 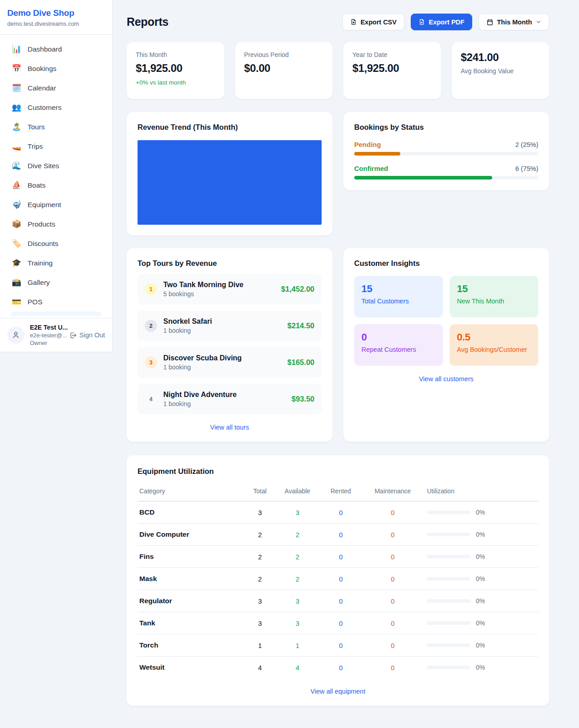 What do you see at coordinates (441, 22) in the screenshot?
I see `export-pdf-button: Export PDF` at bounding box center [441, 22].